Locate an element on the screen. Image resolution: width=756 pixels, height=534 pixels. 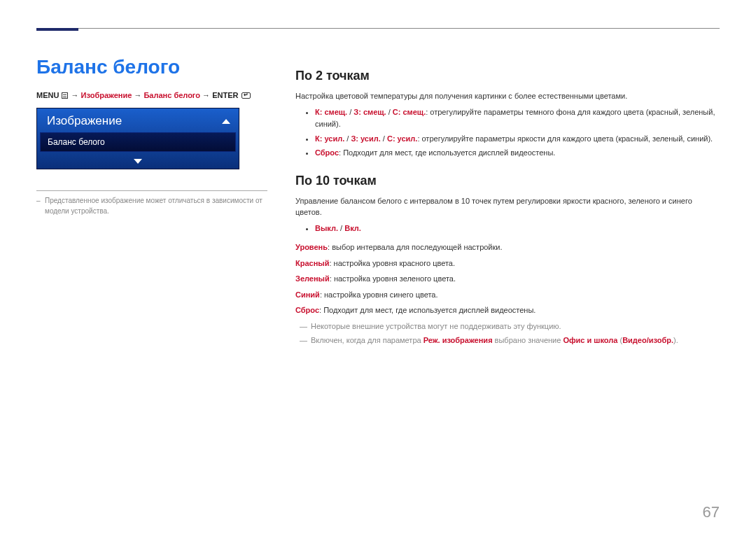
page-title: Баланс белого is located at coordinates (152, 67).